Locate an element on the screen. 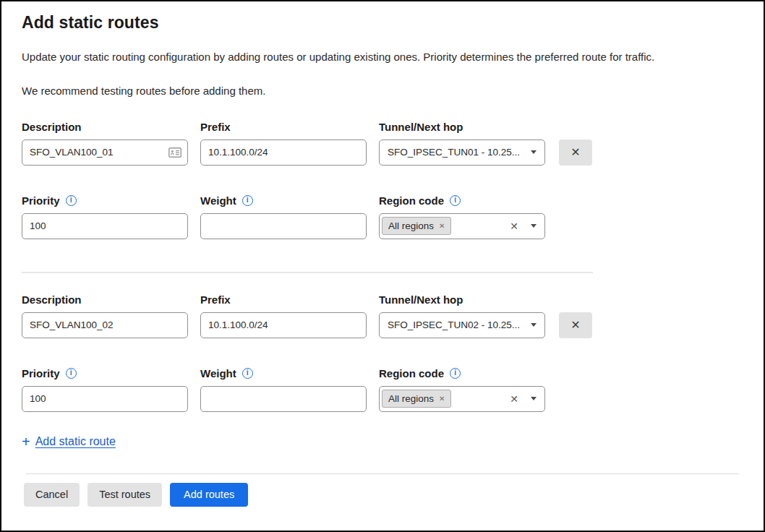  description-field-1: Description is located at coordinates (105, 142).